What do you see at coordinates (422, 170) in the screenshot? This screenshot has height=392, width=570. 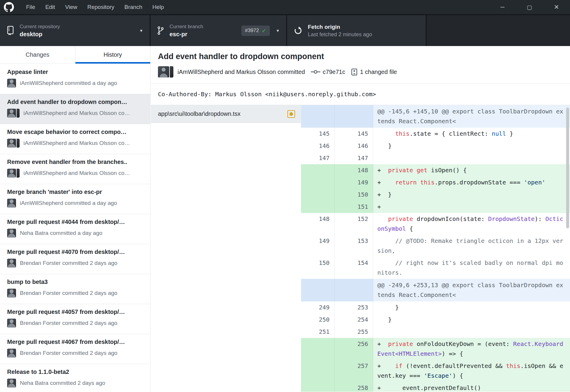 I see `code-segment: get` at bounding box center [422, 170].